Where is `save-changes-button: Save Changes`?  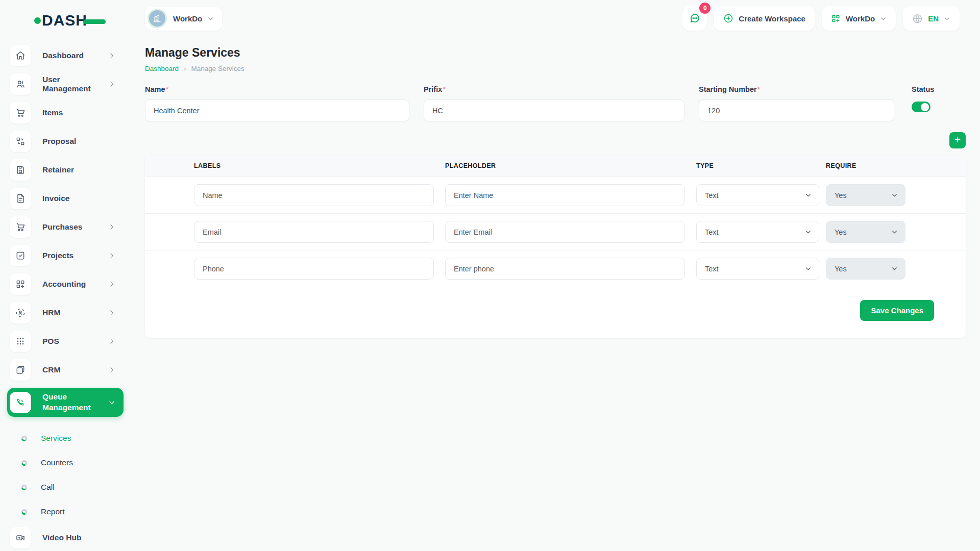 save-changes-button: Save Changes is located at coordinates (897, 310).